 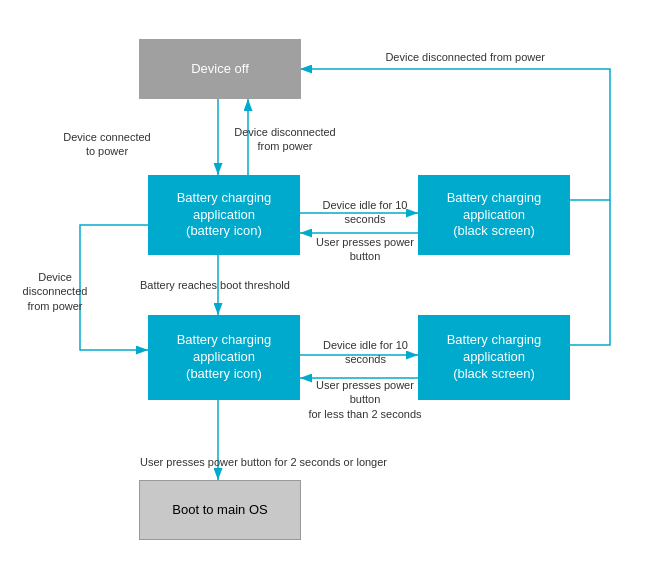 What do you see at coordinates (494, 358) in the screenshot?
I see `battery-charging-bot-right-box: Battery chargingapplication(black screen…` at bounding box center [494, 358].